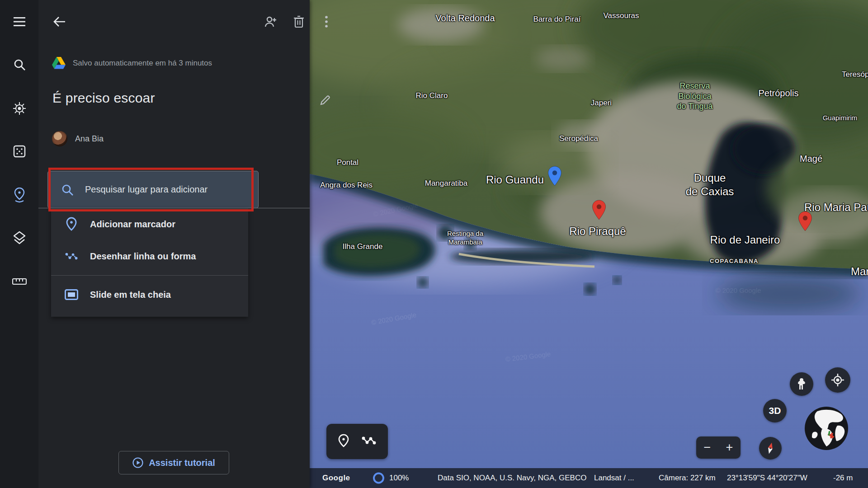 This screenshot has width=868, height=488. What do you see at coordinates (557, 19) in the screenshot?
I see `map-label: Barra do Piraí` at bounding box center [557, 19].